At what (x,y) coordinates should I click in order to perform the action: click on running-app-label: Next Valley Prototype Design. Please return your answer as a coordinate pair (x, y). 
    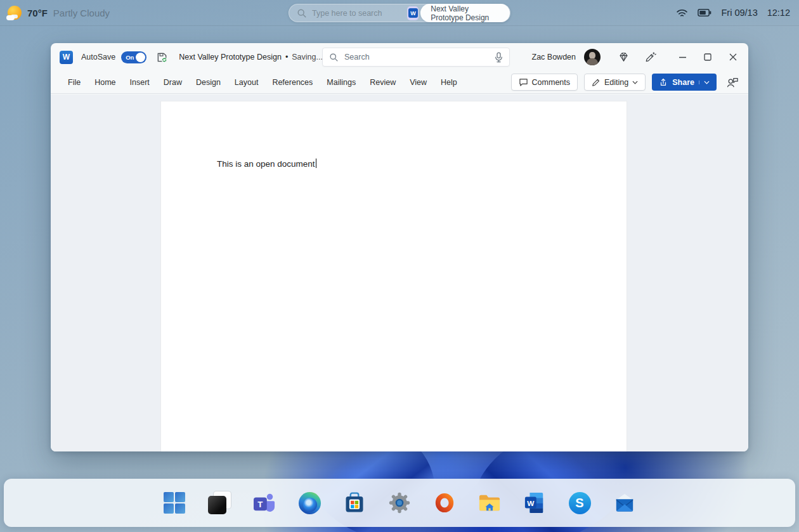
    Looking at the image, I should click on (465, 13).